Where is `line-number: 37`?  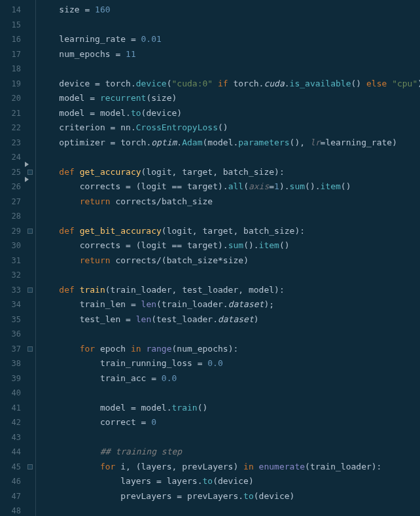
line-number: 37 is located at coordinates (10, 350).